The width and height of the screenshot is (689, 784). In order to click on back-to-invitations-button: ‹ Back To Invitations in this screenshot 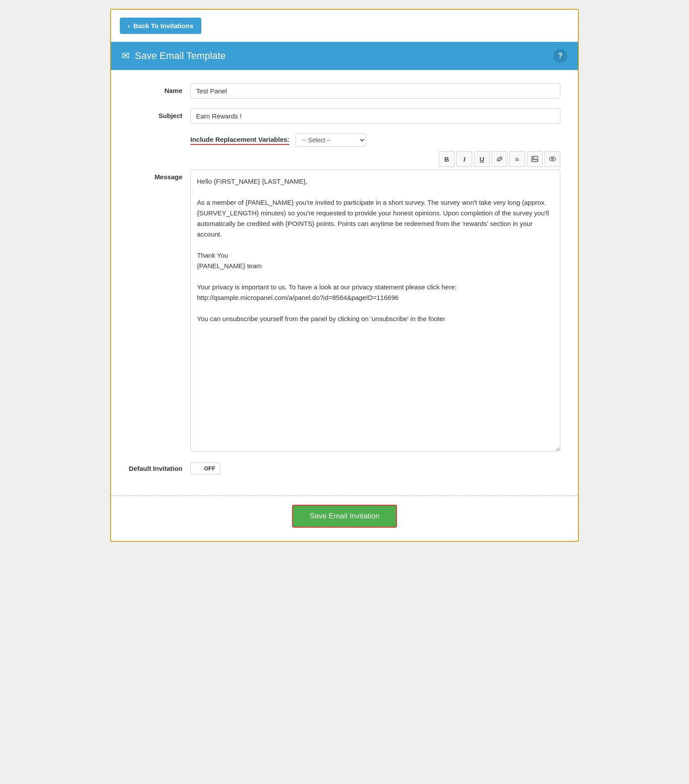, I will do `click(160, 26)`.